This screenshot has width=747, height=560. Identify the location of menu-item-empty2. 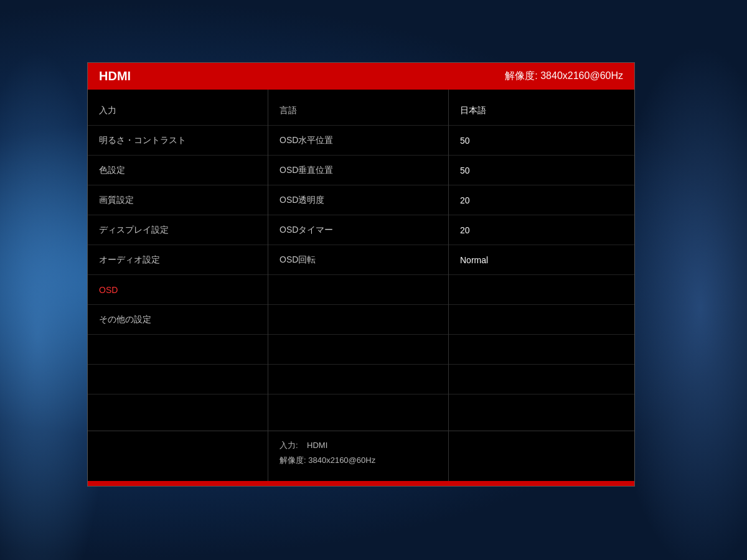
(178, 380).